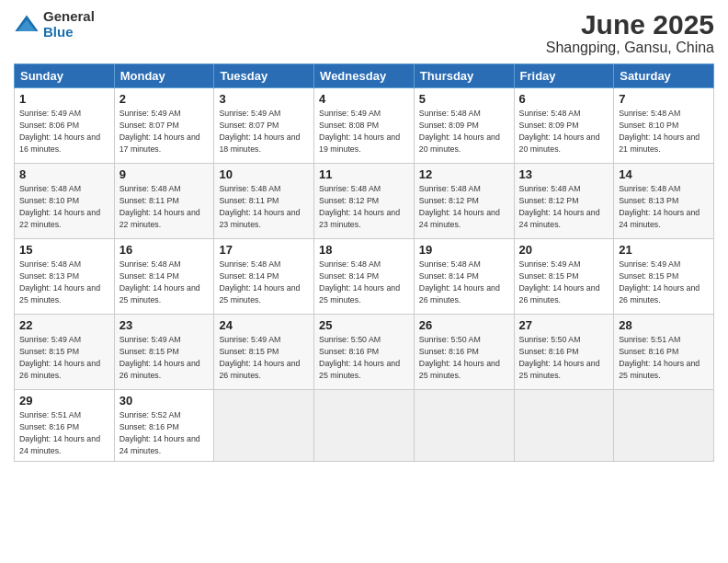  I want to click on day-number: 8, so click(64, 175).